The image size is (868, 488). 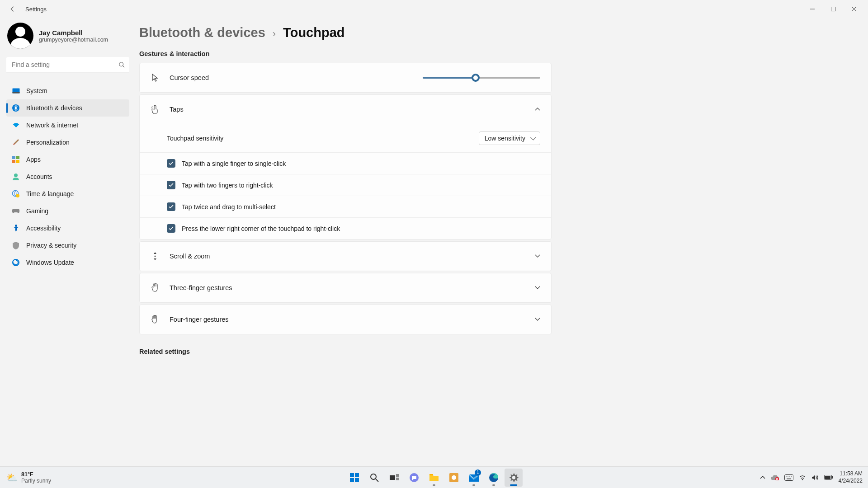 I want to click on search-box, so click(x=68, y=65).